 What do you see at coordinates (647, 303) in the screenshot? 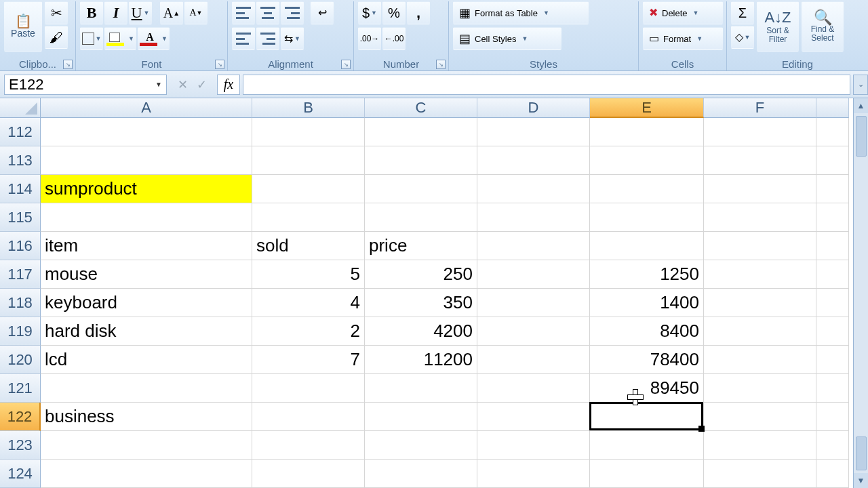
I see `cell-E118: 1400` at bounding box center [647, 303].